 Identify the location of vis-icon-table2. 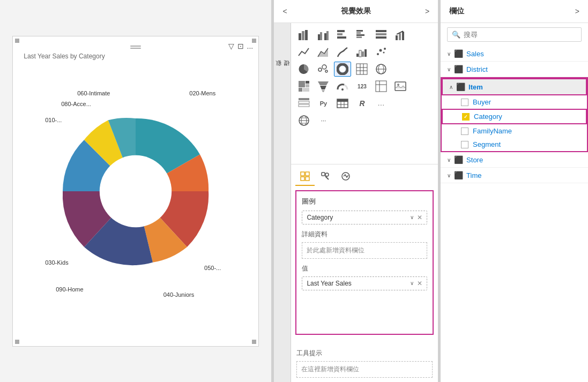
(343, 103).